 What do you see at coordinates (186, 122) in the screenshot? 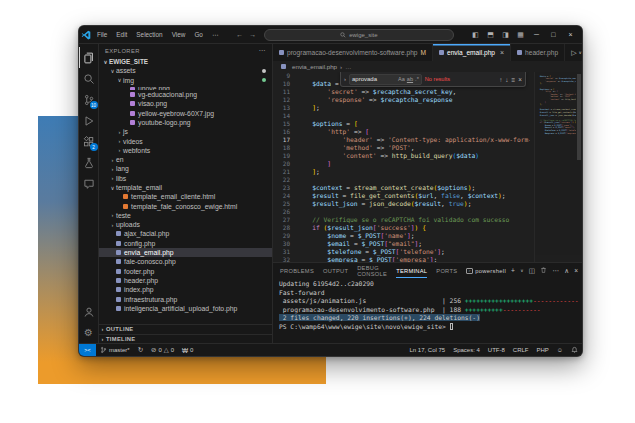
I see `tree-row: youtube-logo.png` at bounding box center [186, 122].